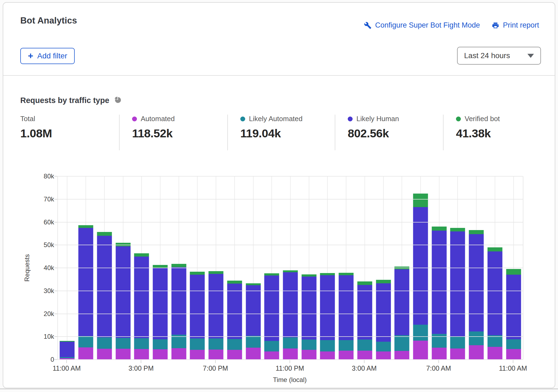 This screenshot has height=392, width=558. Describe the element at coordinates (439, 368) in the screenshot. I see `x-tick-label-20: 7:00 AM` at that location.